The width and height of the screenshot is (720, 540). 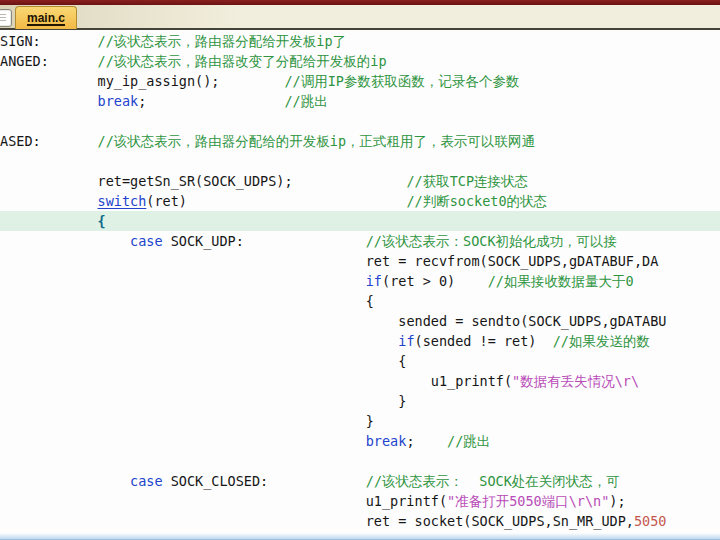 What do you see at coordinates (360, 481) in the screenshot?
I see `code-line: case SOCK_CLOSED: //该状态表示： SOCK处在关闭状态，可` at bounding box center [360, 481].